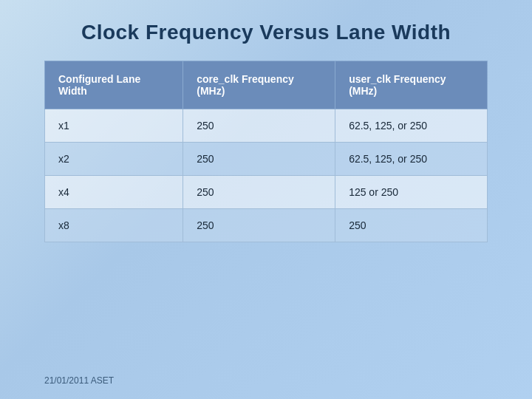  What do you see at coordinates (259, 86) in the screenshot?
I see `col-header-core-clk: core_clk Frequency (MHz)` at bounding box center [259, 86].